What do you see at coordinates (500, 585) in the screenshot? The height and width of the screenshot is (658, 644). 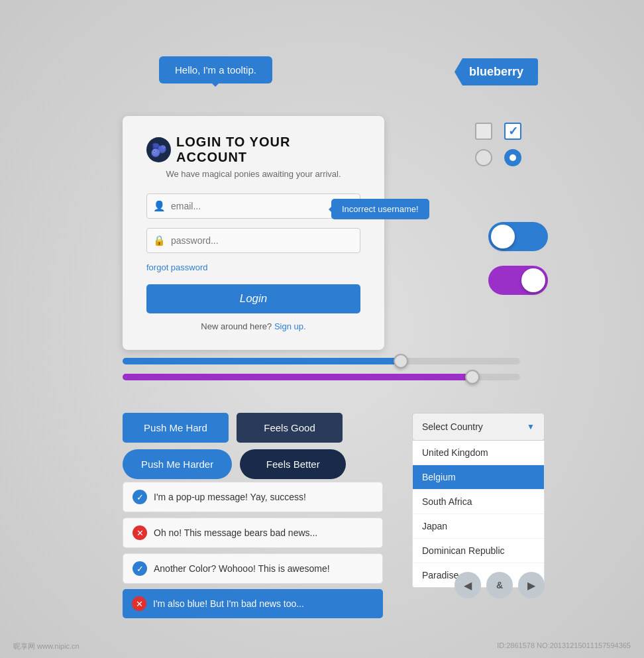 I see `pagination-mid-button: &` at bounding box center [500, 585].